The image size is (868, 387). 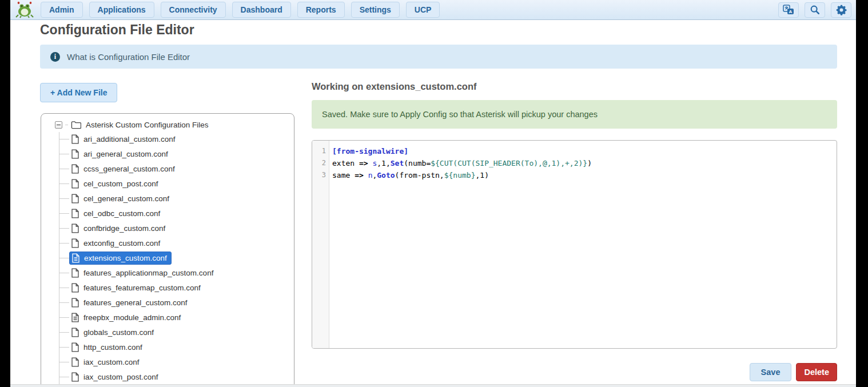 What do you see at coordinates (789, 10) in the screenshot?
I see `language-button: A` at bounding box center [789, 10].